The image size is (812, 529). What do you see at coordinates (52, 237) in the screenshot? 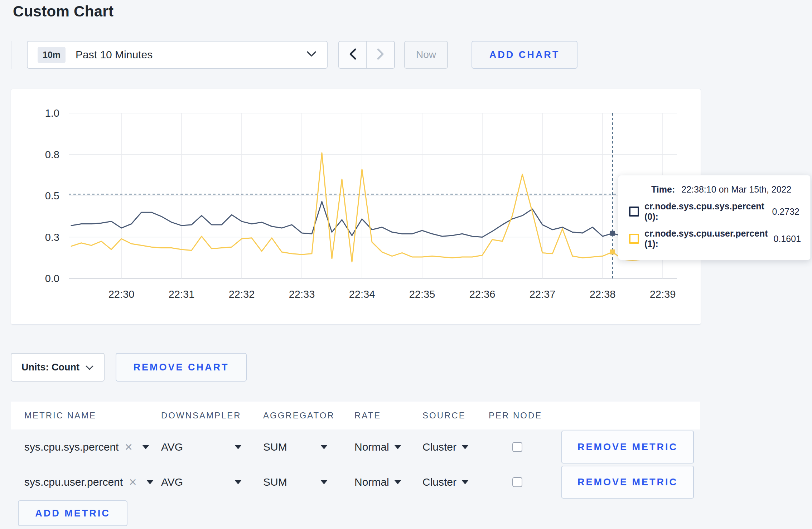
I see `svg-text: 0.3` at bounding box center [52, 237].